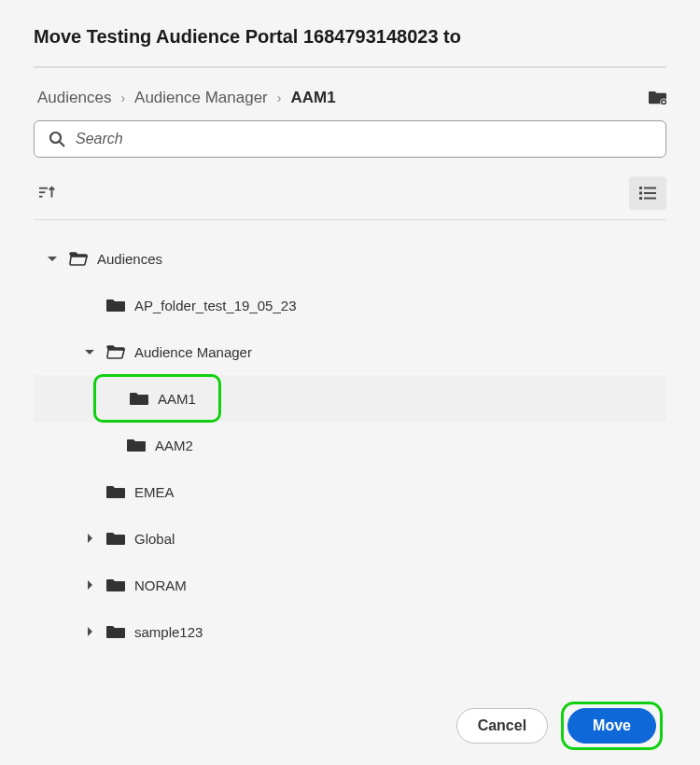 Image resolution: width=700 pixels, height=765 pixels. What do you see at coordinates (350, 632) in the screenshot?
I see `tree-row-sample123: sample123` at bounding box center [350, 632].